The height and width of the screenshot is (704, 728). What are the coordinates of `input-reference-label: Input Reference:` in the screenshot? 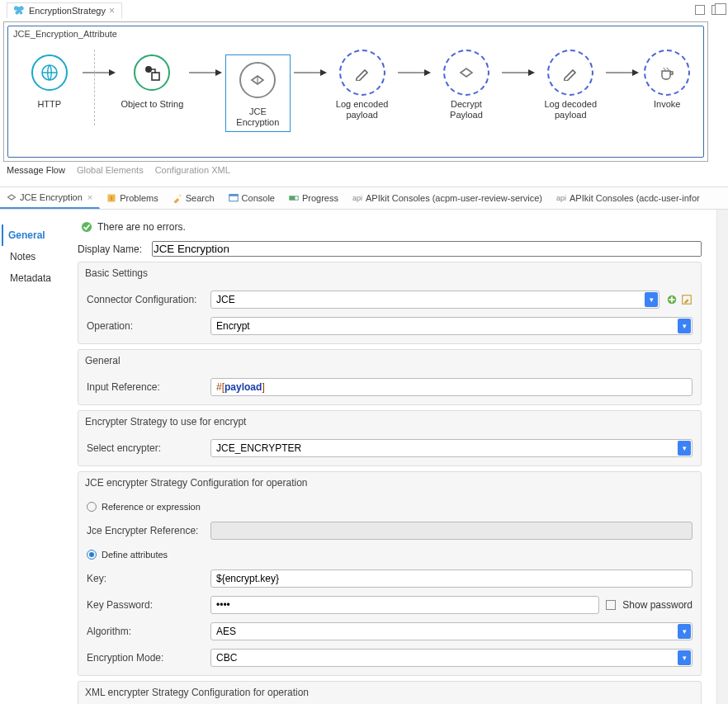 It's located at (145, 387).